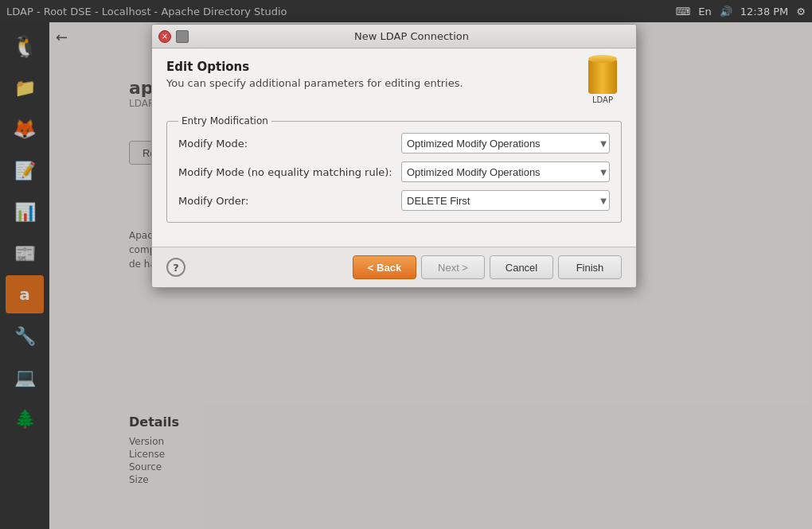 The width and height of the screenshot is (812, 529). I want to click on footer-left: ?, so click(176, 267).